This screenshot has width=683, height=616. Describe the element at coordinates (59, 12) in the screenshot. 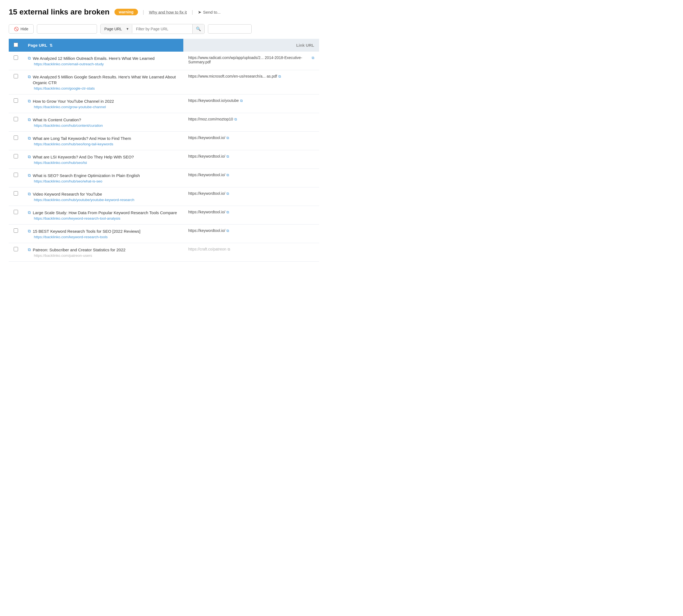

I see `page-title: 15 external links are broken` at that location.